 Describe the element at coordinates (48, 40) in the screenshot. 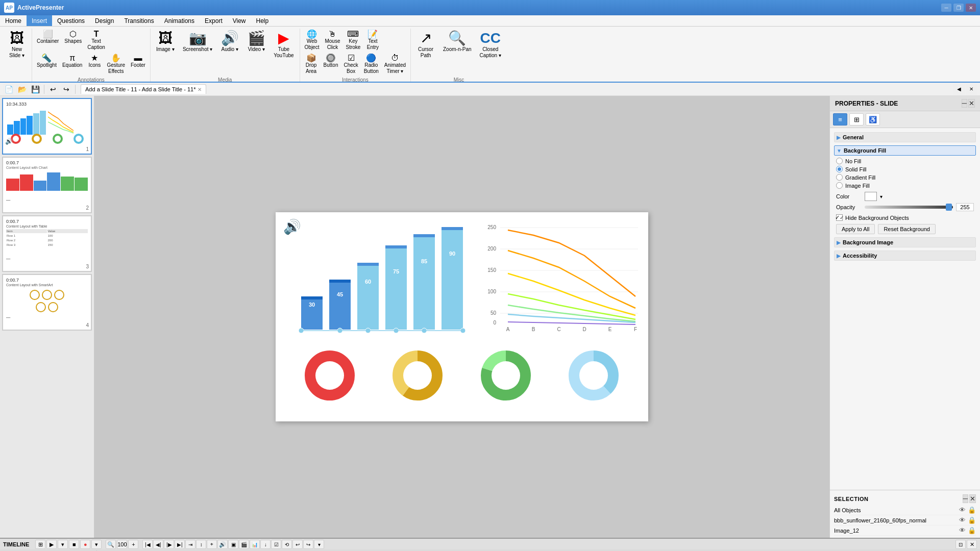

I see `container-button: ⬜ Container` at that location.